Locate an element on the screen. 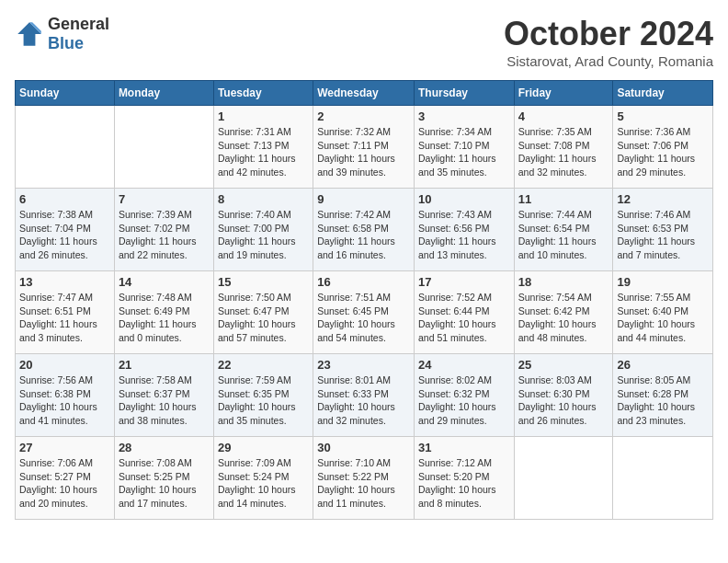  day-number: 27 is located at coordinates (64, 447).